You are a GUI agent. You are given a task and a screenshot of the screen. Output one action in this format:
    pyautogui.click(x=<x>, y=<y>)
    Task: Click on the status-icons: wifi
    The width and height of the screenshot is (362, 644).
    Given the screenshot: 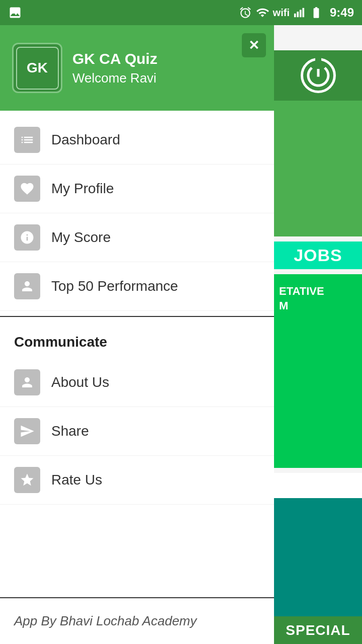 What is the action you would take?
    pyautogui.click(x=282, y=13)
    